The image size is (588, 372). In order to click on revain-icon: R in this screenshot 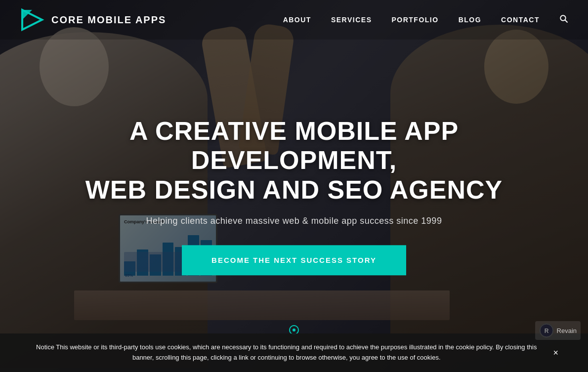, I will do `click(546, 331)`.